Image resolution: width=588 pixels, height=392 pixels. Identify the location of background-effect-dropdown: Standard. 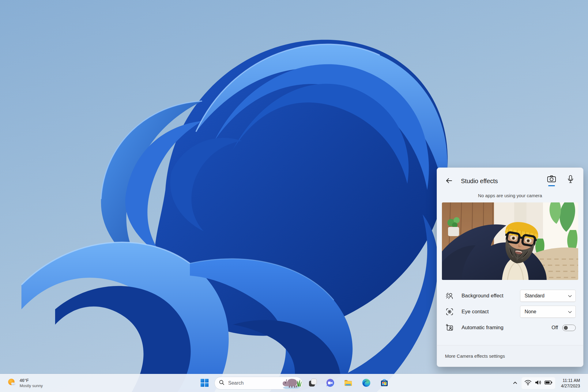
(548, 296).